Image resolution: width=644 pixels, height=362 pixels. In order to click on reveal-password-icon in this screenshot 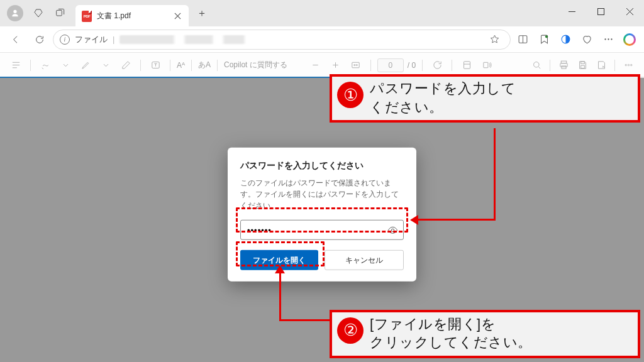, I will do `click(392, 230)`.